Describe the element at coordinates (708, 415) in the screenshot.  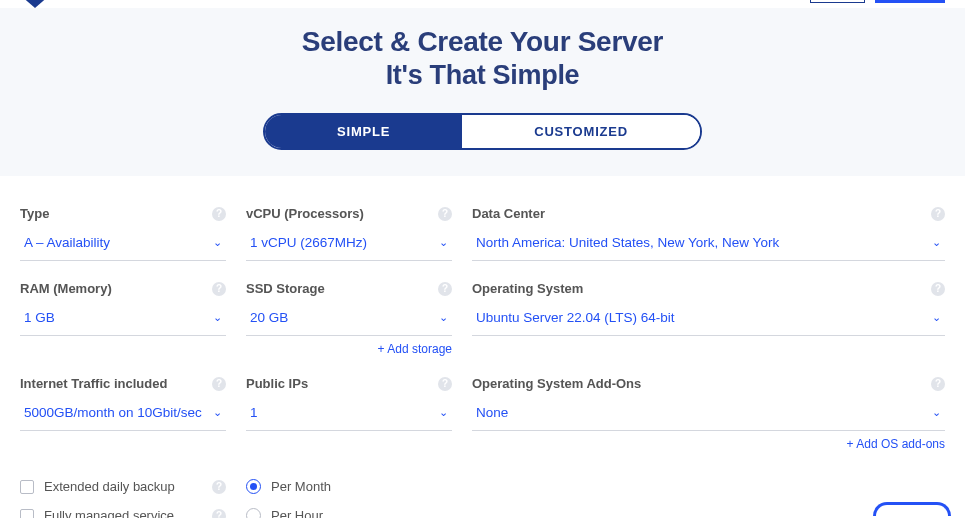
I see `addons-select: None ⌄` at that location.